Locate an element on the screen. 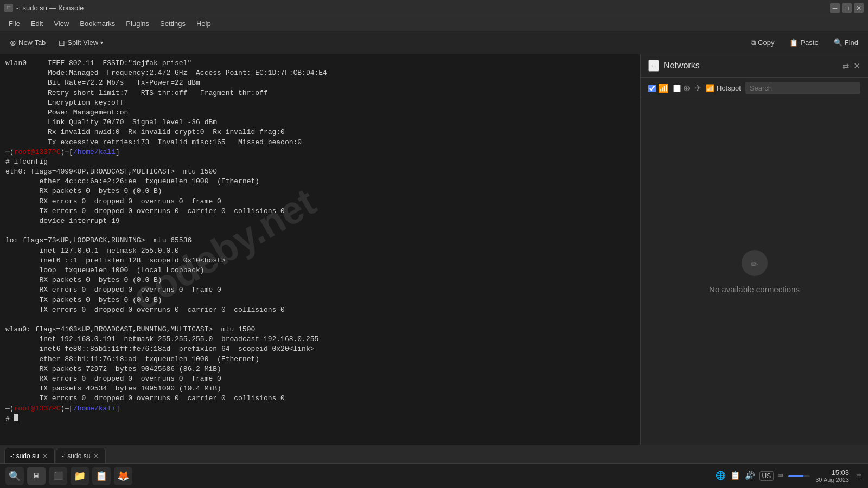  taskbar-right: 🌐 📋 🔊 US ⌨ 15:03 30 Aug 2023 🖥 is located at coordinates (789, 476).